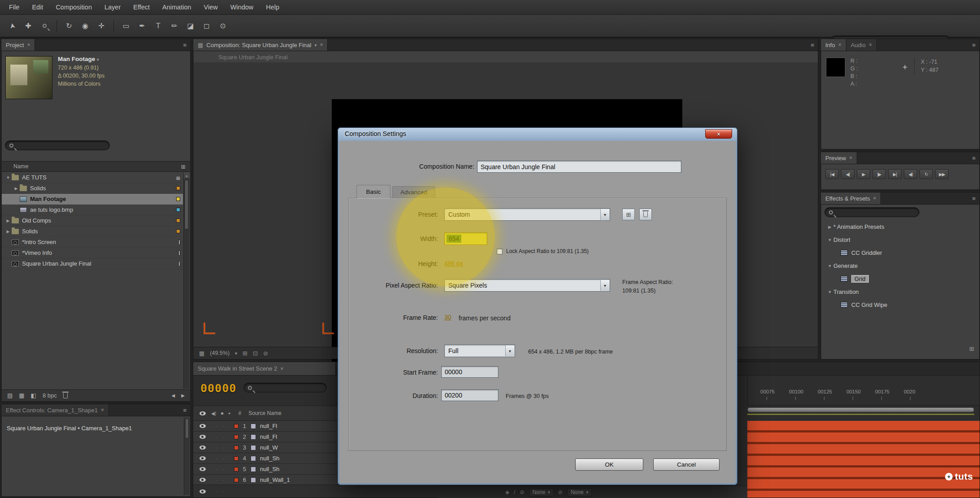  I want to click on play-button: ▶, so click(863, 174).